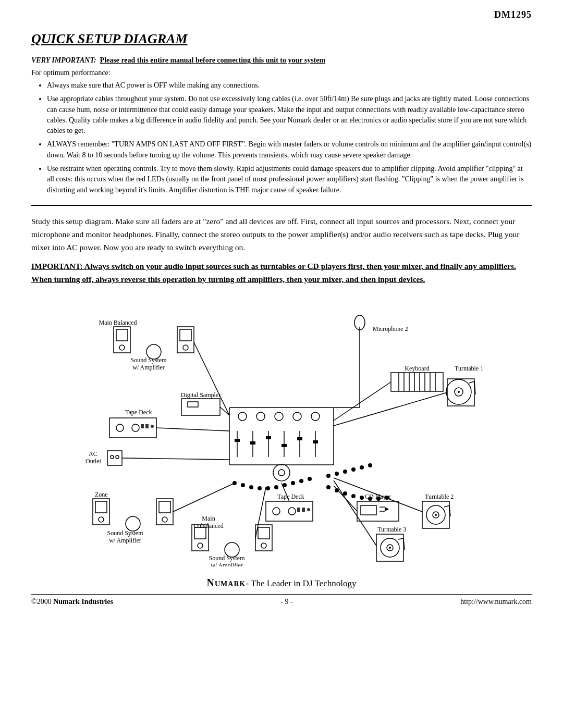  What do you see at coordinates (213, 60) in the screenshot?
I see `vi-text: Please read this entire manual before co…` at bounding box center [213, 60].